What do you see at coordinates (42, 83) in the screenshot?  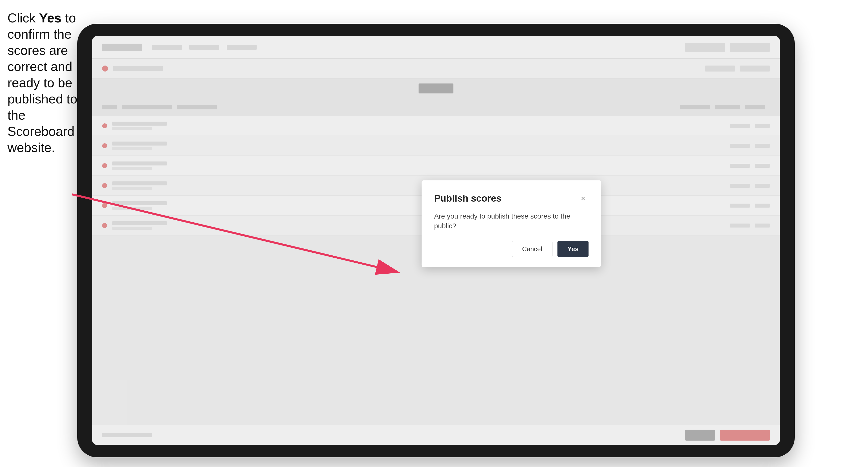 I see `instruction-suffix: to confirm the scores are correct and re…` at bounding box center [42, 83].